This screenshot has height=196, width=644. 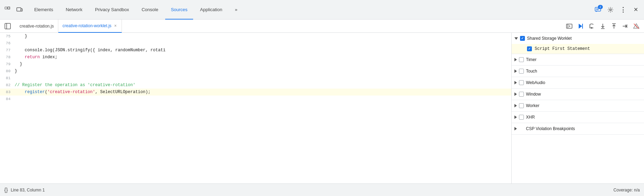 I want to click on shared-storage-checkbox, so click(x=522, y=38).